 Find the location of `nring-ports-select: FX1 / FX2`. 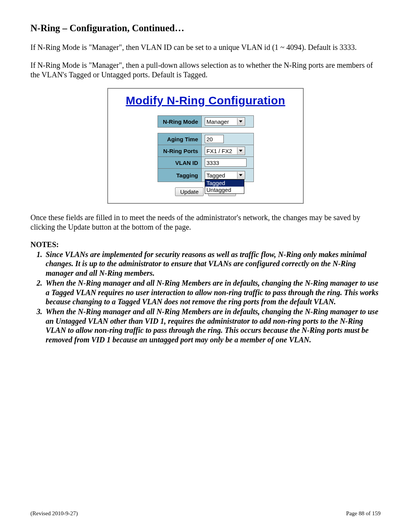

nring-ports-select: FX1 / FX2 is located at coordinates (225, 151).